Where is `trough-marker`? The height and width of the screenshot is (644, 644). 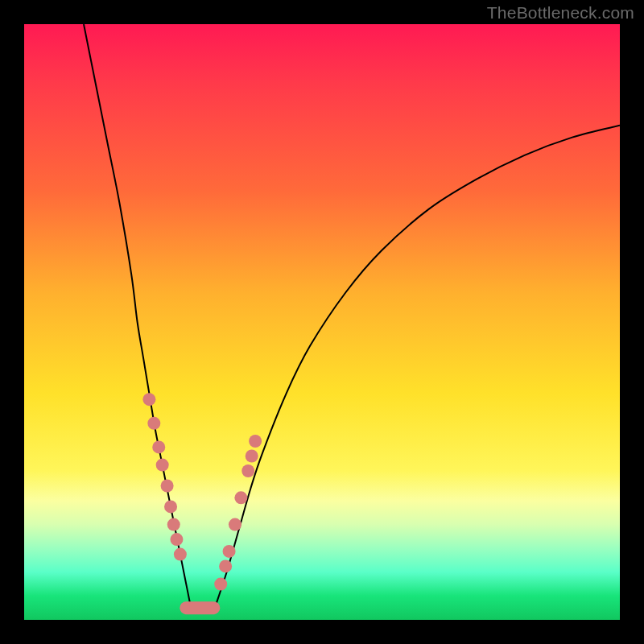 trough-marker is located at coordinates (200, 608).